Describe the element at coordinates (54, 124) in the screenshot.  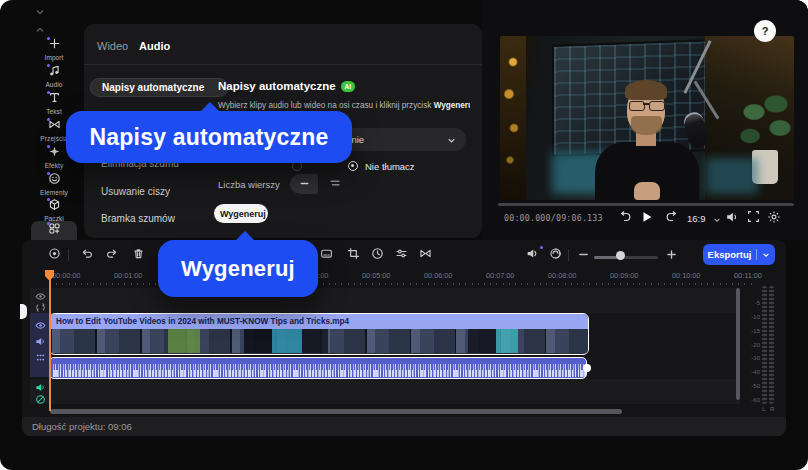
I see `transitions-icon` at that location.